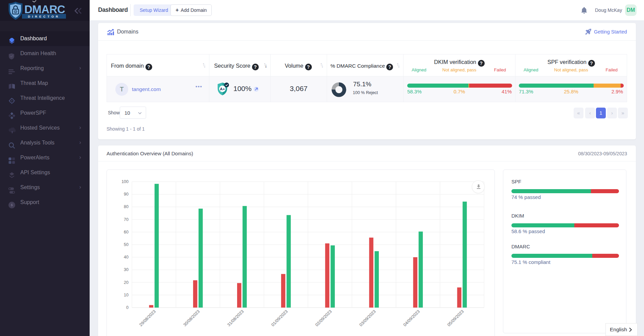 The height and width of the screenshot is (336, 644). What do you see at coordinates (223, 89) in the screenshot?
I see `svg-text: A+` at bounding box center [223, 89].